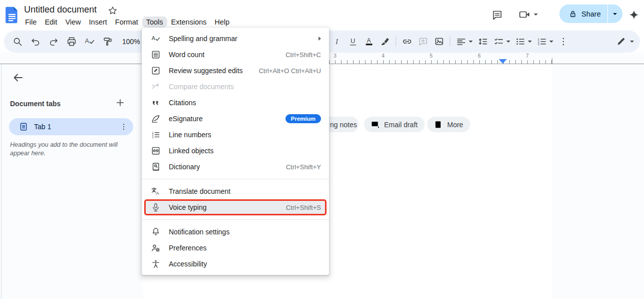  I want to click on paint-format-icon, so click(107, 42).